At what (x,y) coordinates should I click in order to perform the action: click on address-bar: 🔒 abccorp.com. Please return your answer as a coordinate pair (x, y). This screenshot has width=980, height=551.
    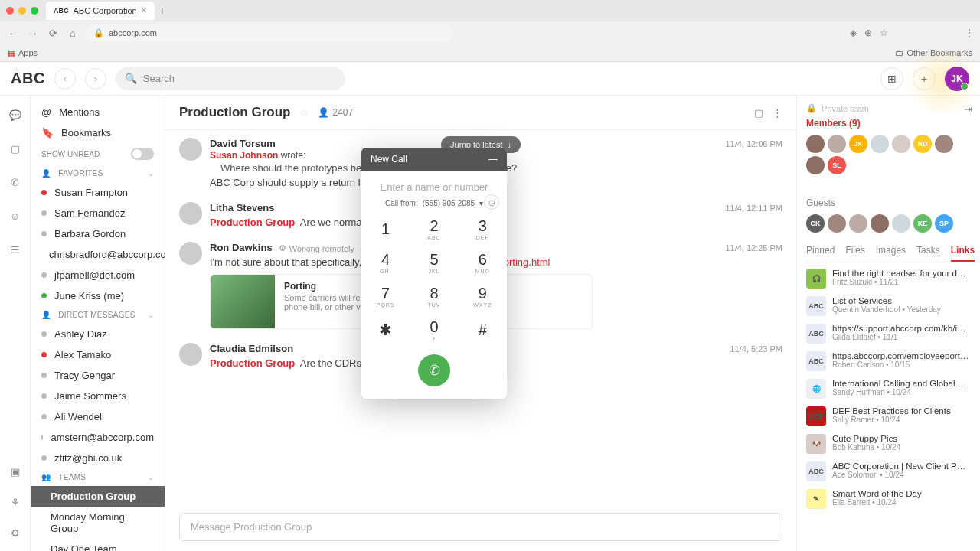
    Looking at the image, I should click on (270, 33).